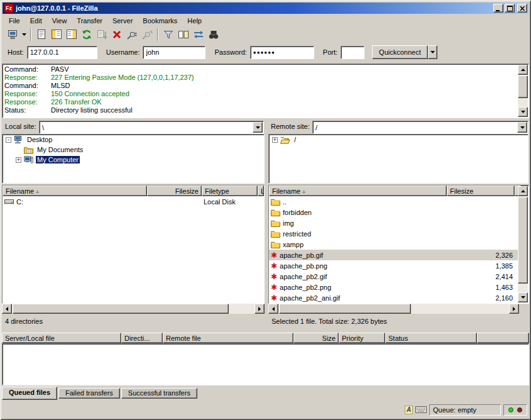 Image resolution: width=531 pixels, height=420 pixels. I want to click on site-manager-icon, so click(13, 35).